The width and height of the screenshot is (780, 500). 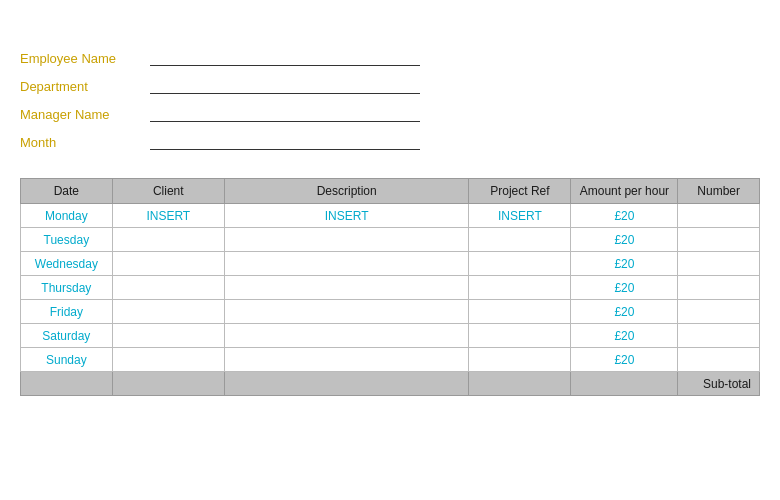 What do you see at coordinates (85, 114) in the screenshot?
I see `form-label: Manager Name` at bounding box center [85, 114].